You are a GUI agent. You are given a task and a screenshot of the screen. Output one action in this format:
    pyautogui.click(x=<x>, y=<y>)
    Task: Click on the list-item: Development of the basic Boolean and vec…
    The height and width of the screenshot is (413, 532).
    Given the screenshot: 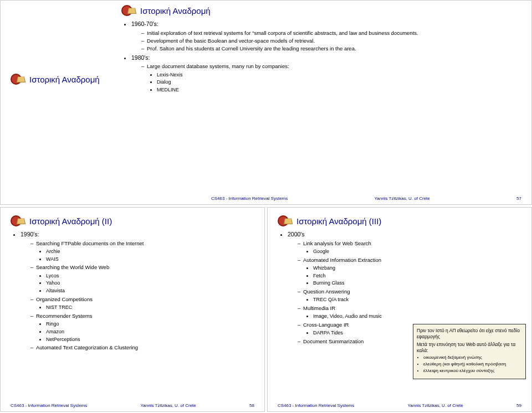 What is the action you would take?
    pyautogui.click(x=331, y=41)
    